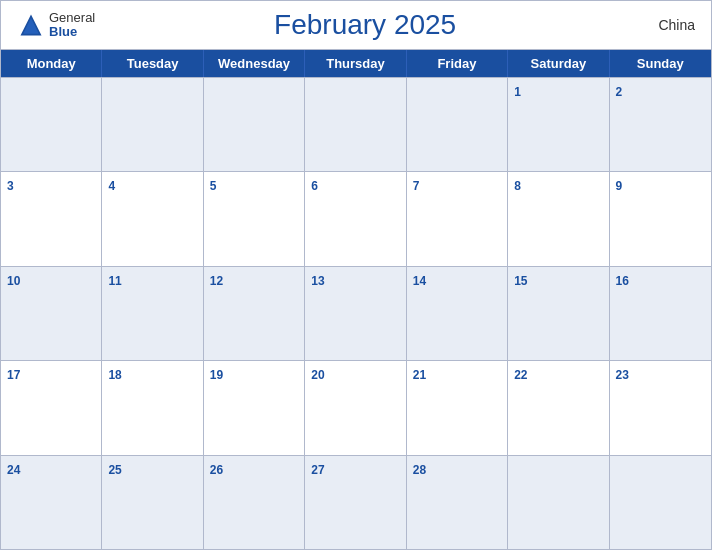  I want to click on day-cell: 15, so click(558, 314).